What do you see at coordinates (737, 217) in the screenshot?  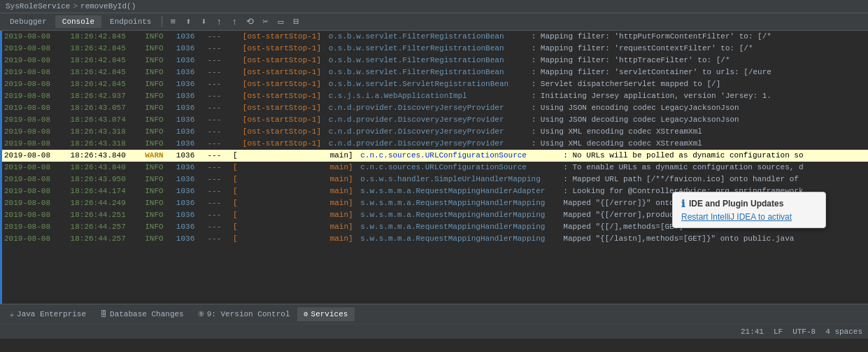 I see `popup-link: Restart IntelliJ IDEA to activat` at bounding box center [737, 217].